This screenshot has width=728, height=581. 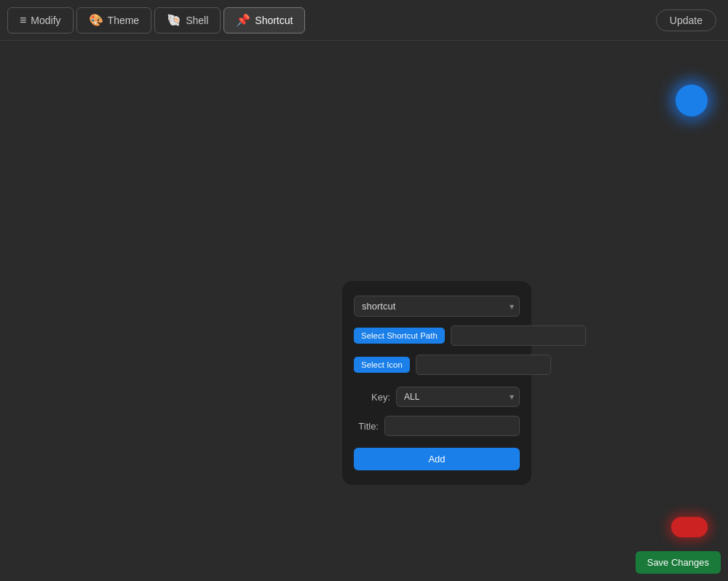 I want to click on save-changes-label: Save Changes, so click(x=678, y=562).